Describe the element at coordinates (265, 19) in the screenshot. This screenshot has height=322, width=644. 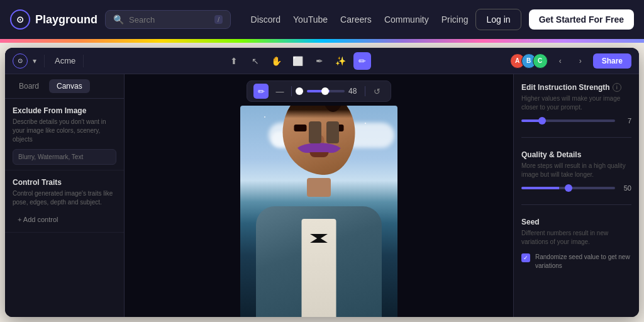
I see `nav-discord: Discord` at that location.